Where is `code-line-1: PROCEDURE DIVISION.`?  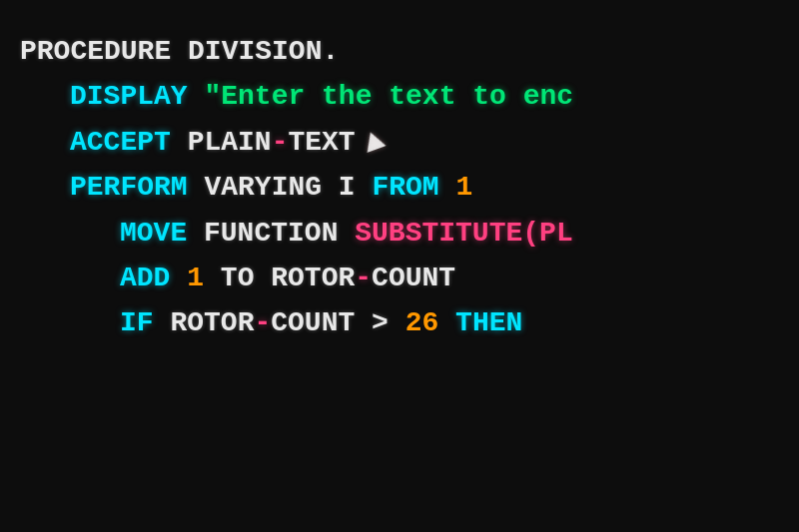 code-line-1: PROCEDURE DIVISION. is located at coordinates (395, 52).